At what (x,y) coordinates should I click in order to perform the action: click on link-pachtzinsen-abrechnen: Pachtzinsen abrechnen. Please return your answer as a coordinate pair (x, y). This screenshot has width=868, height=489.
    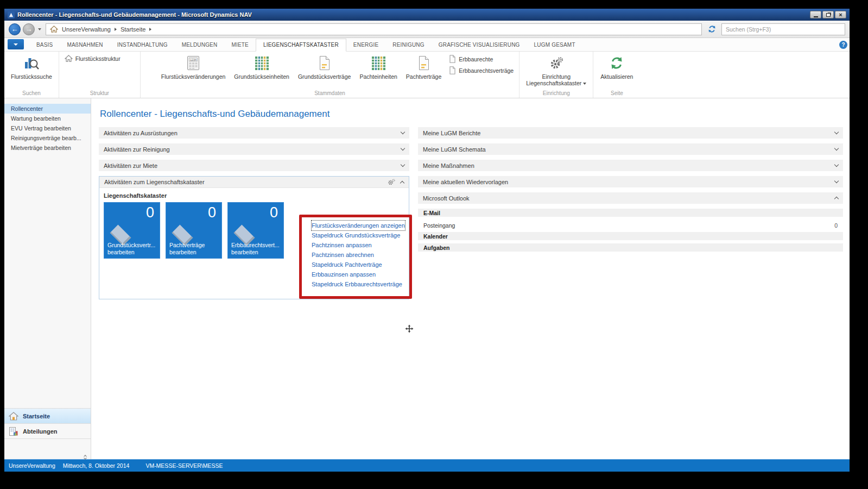
    Looking at the image, I should click on (358, 255).